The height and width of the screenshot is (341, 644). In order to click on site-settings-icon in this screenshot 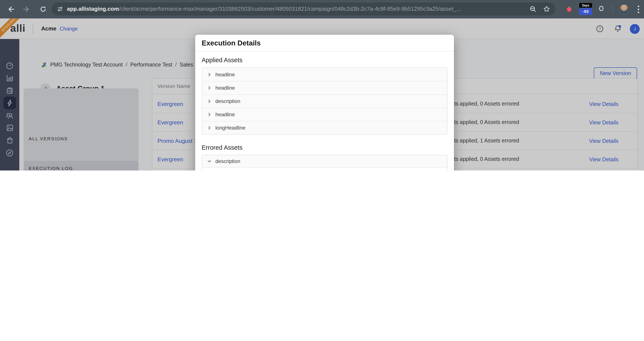, I will do `click(60, 10)`.